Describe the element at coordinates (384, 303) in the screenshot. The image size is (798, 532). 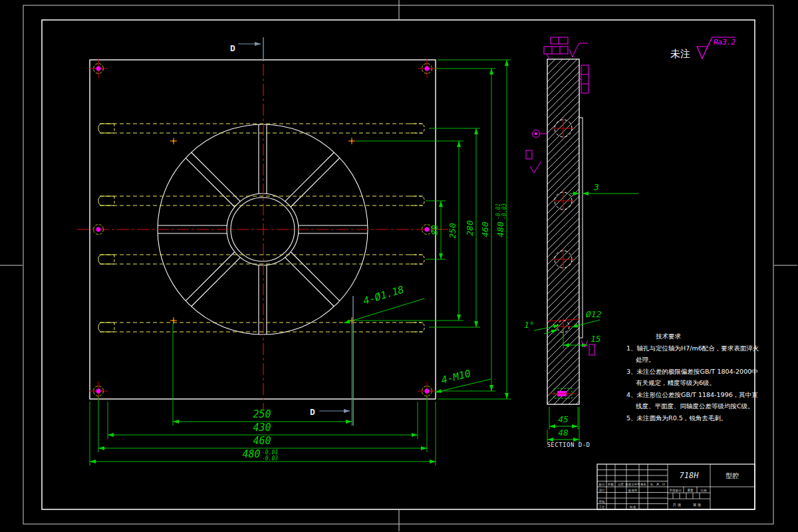
I see `leader-small-holes: 4-Ø1.18` at that location.